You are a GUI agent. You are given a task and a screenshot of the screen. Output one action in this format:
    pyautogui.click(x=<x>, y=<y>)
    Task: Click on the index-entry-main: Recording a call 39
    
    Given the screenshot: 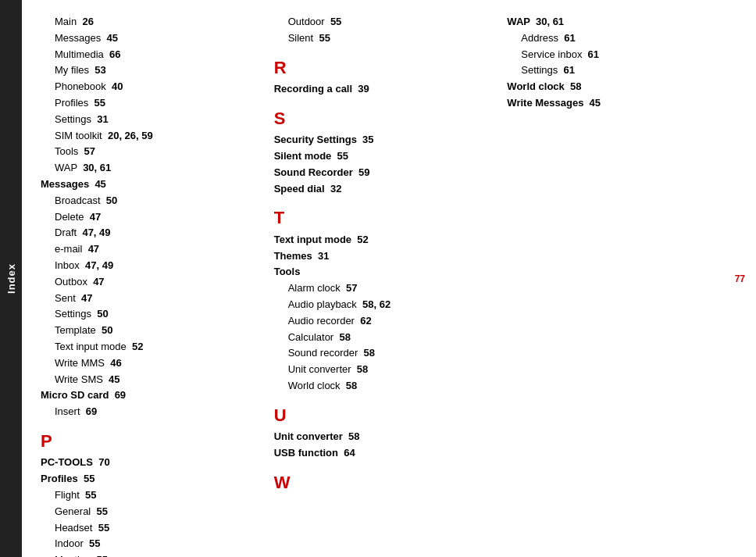 What is the action you would take?
    pyautogui.click(x=387, y=89)
    